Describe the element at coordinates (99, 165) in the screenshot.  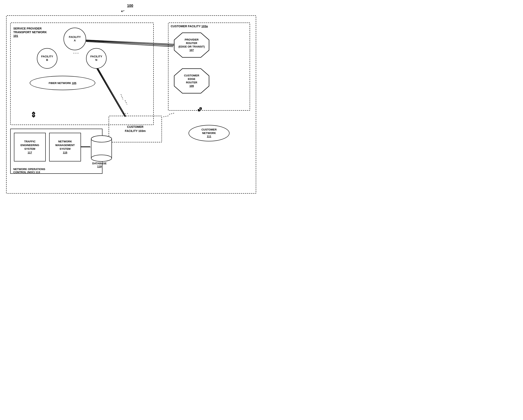
I see `database-label: DATABASE 119` at that location.